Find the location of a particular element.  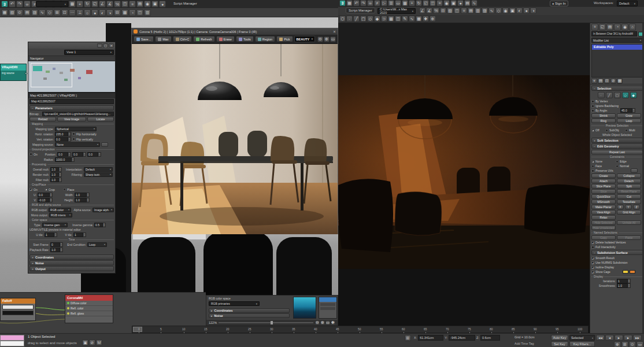

schematic-view-icon: ◇ is located at coordinates (50, 13).